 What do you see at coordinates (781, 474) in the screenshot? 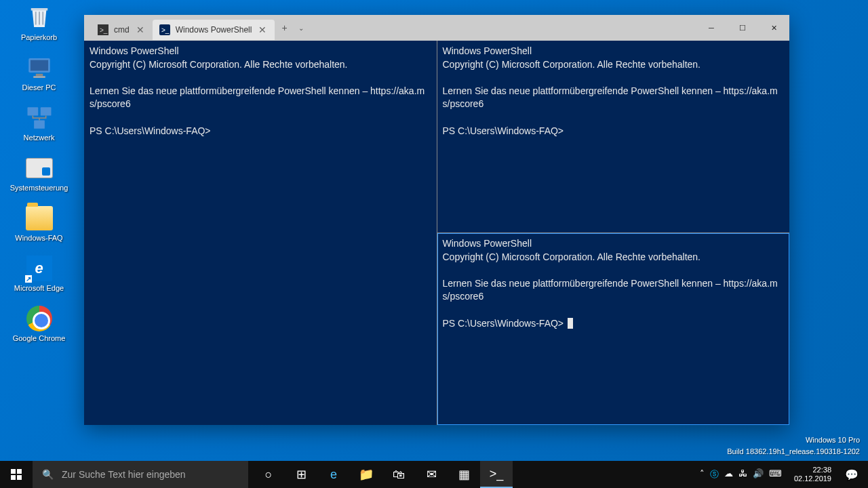
I see `system-tray: ˄ ⓢ ☁ 🖧 🔊 ⌨ 22:38 02.12.2019 💬` at bounding box center [781, 474].